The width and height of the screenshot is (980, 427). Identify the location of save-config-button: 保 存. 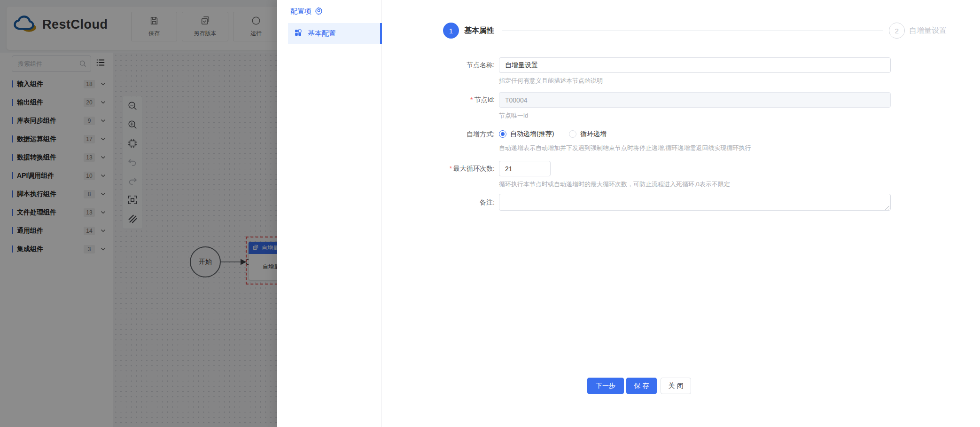
(642, 386).